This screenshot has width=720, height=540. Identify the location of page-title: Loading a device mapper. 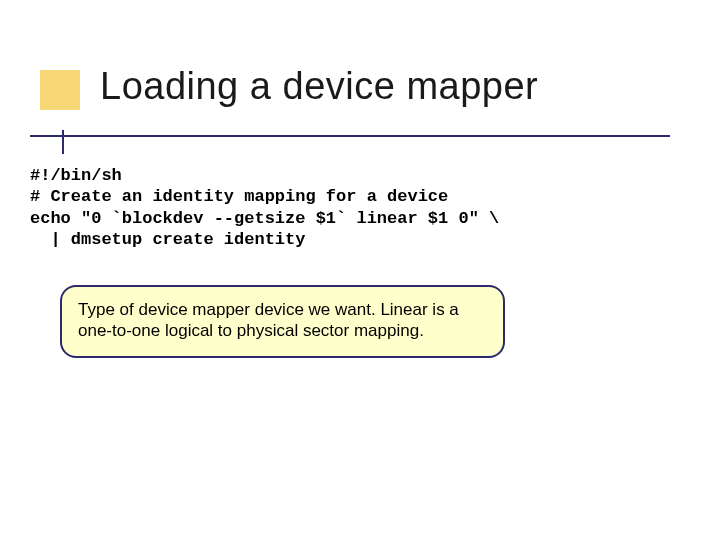
(319, 86).